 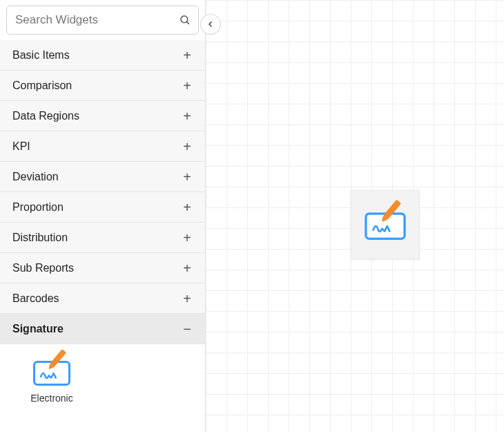 I want to click on collapse-sidebar-button, so click(x=211, y=24).